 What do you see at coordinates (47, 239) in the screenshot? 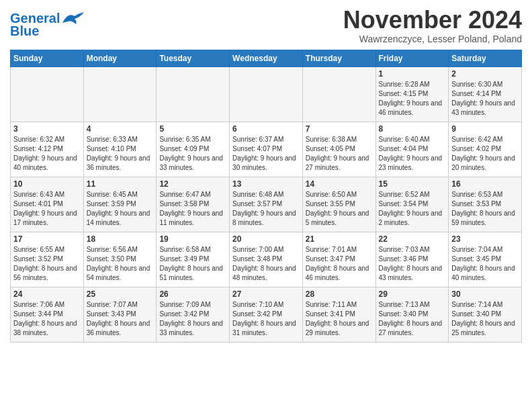
I see `day-number: 17` at bounding box center [47, 239].